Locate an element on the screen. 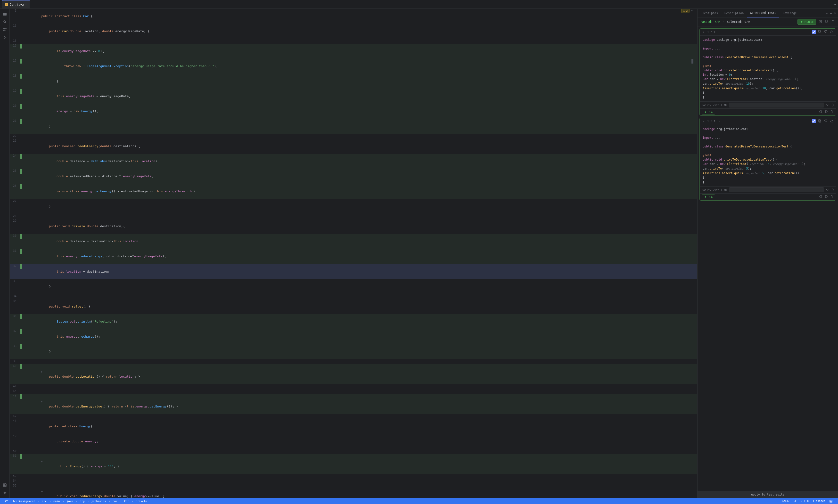  status-breadcrumb-car-pkg: car is located at coordinates (115, 501).